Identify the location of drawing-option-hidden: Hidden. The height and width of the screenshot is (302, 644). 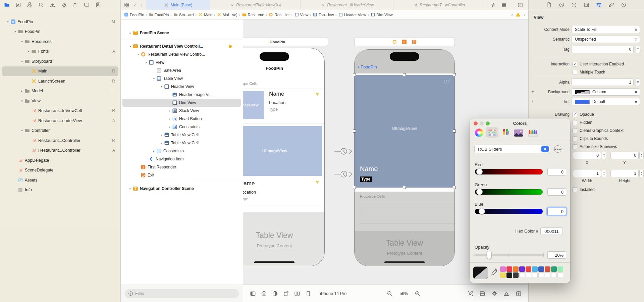
(582, 122).